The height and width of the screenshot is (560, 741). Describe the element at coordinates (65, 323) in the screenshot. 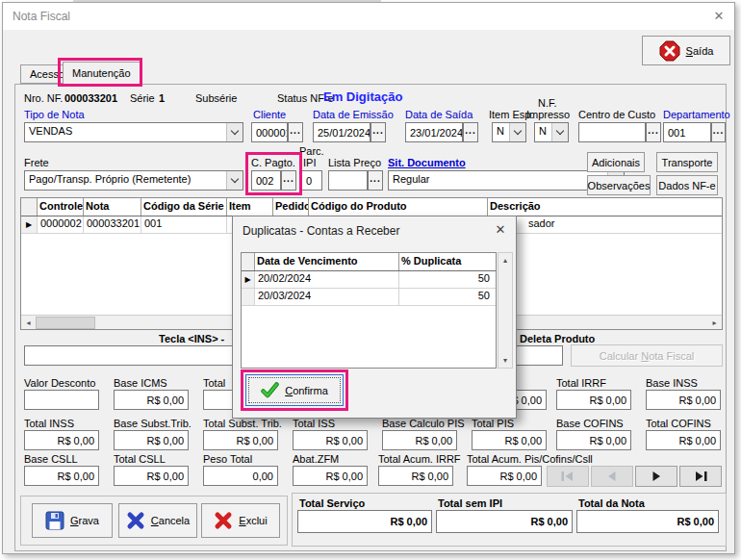

I see `scrollbar-thumb` at that location.